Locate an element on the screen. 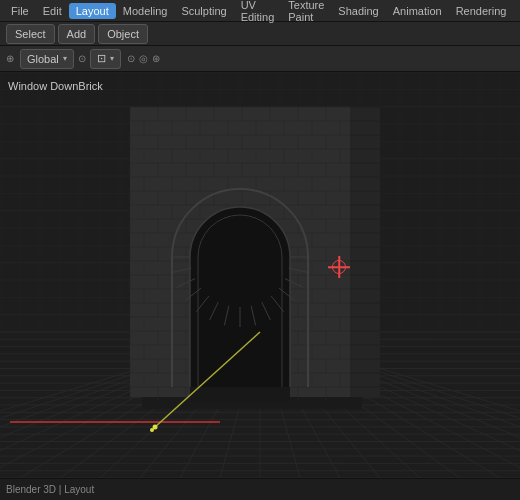  menu-uv-editing: UV Editing is located at coordinates (258, 12).